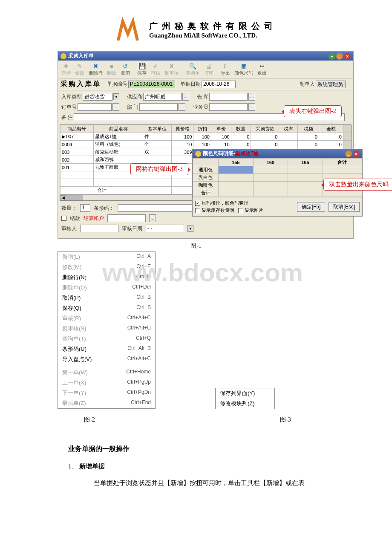 The image size is (392, 555). I want to click on billno-field: PE20081026-0001, so click(152, 84).